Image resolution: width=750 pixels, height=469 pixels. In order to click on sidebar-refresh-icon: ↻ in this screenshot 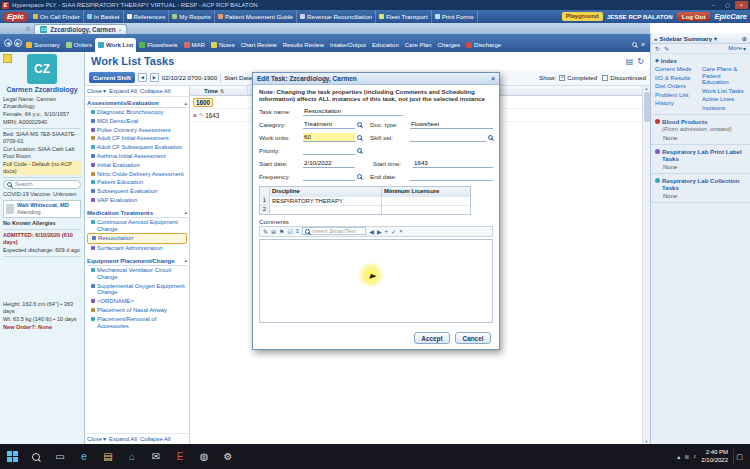, I will do `click(658, 48)`.